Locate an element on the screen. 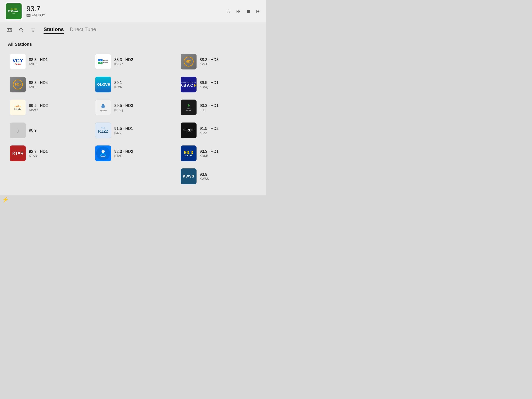 The image size is (532, 399). station-freq: 88.3 · HD4 is located at coordinates (38, 82).